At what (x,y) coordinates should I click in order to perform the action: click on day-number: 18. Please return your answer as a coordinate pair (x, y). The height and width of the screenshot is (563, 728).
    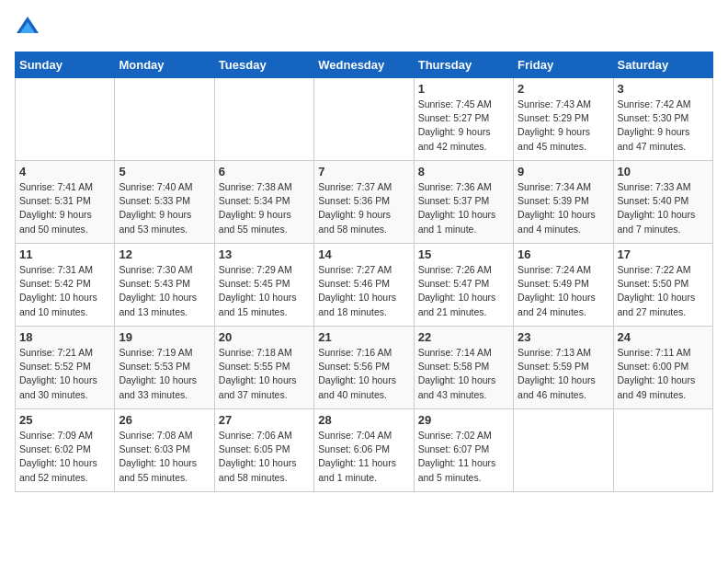
    Looking at the image, I should click on (64, 337).